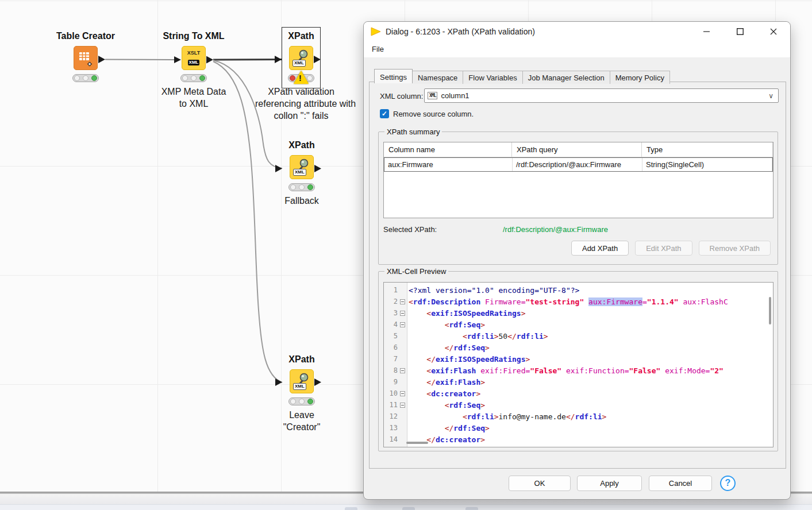  What do you see at coordinates (575, 336) in the screenshot?
I see `code-line: 5 <rdf:li>50</rdf:li>` at bounding box center [575, 336].